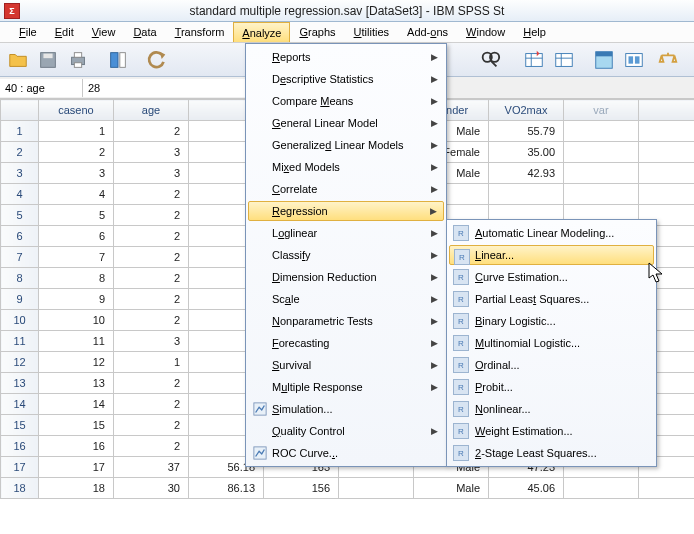 Image resolution: width=694 pixels, height=534 pixels. What do you see at coordinates (20, 384) in the screenshot?
I see `row-header: 13` at bounding box center [20, 384].